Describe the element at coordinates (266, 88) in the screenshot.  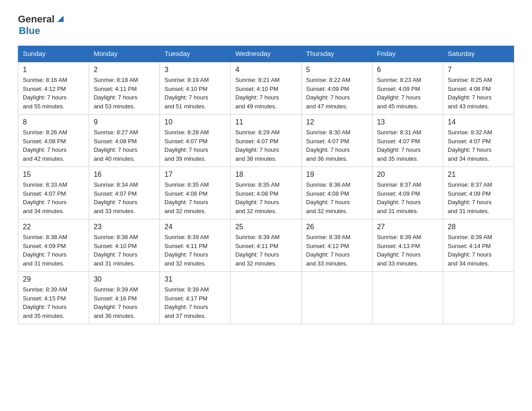
I see `calendar-cell: 4Sunrise: 8:21 AMSunset: 4:10 PMDaylight…` at that location.